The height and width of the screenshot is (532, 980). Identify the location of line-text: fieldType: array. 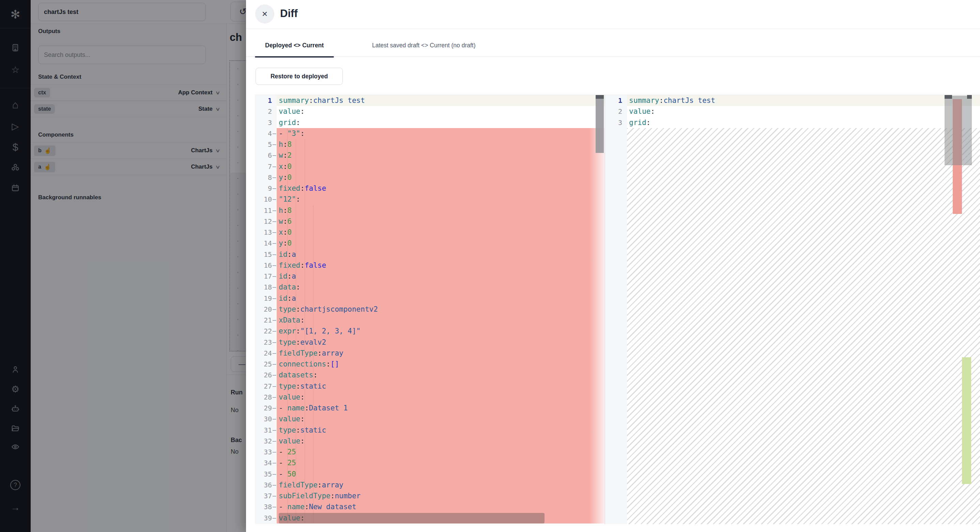
(441, 353).